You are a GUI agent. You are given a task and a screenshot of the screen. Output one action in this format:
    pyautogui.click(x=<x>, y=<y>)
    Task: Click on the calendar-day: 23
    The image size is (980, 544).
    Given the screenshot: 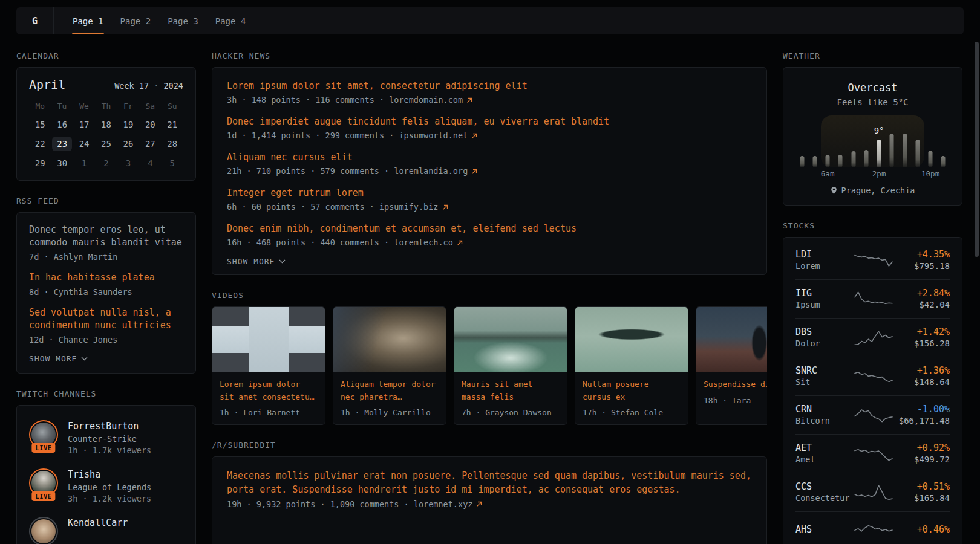 What is the action you would take?
    pyautogui.click(x=62, y=144)
    